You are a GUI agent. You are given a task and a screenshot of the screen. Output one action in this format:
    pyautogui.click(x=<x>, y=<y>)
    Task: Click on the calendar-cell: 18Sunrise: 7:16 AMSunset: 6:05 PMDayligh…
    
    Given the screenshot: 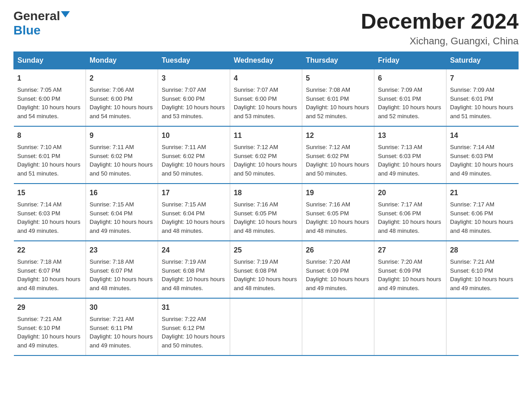 What is the action you would take?
    pyautogui.click(x=266, y=212)
    